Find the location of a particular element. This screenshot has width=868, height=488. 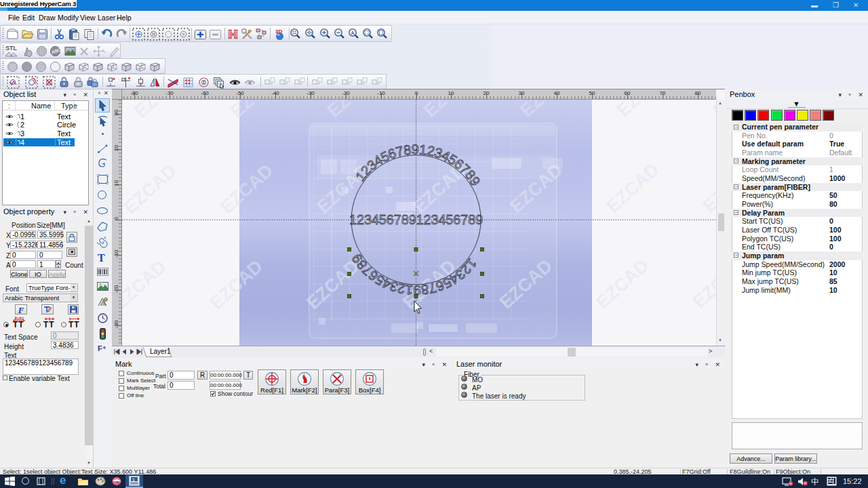

svg-text: A is located at coordinates (353, 33).